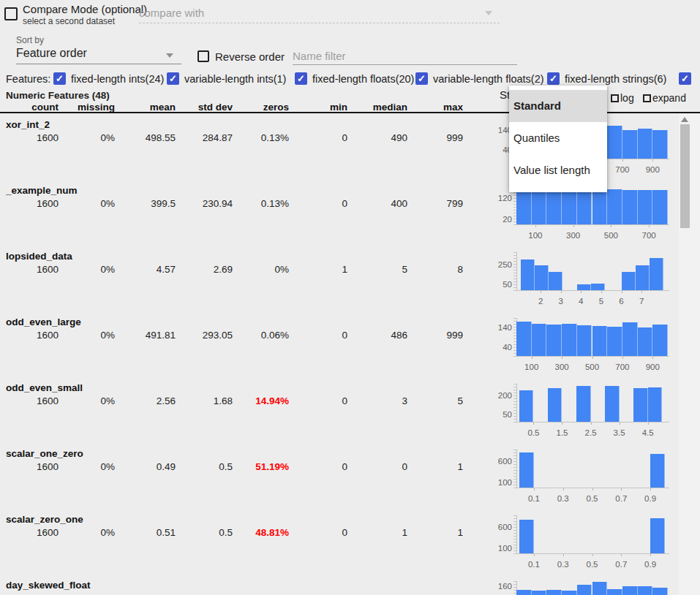 Image resolution: width=700 pixels, height=595 pixels. What do you see at coordinates (489, 13) in the screenshot?
I see `dropdown-arrow-icon` at bounding box center [489, 13].